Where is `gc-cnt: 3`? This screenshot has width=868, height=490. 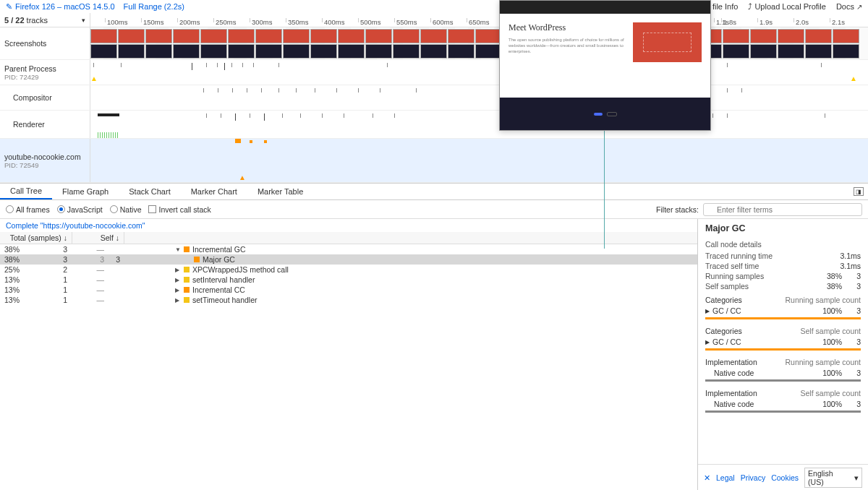
gc-cnt: 3 is located at coordinates (854, 311).